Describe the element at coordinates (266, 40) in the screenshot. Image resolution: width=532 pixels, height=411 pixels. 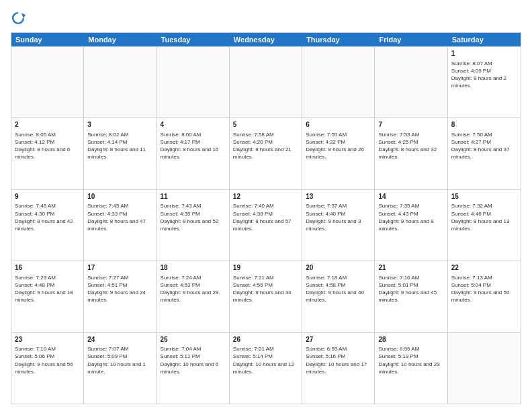
I see `header-day-wednesday: Wednesday` at that location.